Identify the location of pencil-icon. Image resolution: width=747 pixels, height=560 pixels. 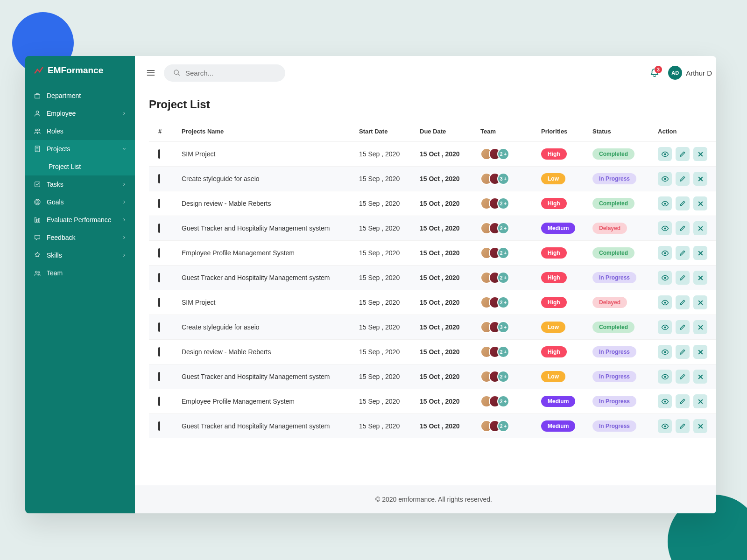
(683, 302).